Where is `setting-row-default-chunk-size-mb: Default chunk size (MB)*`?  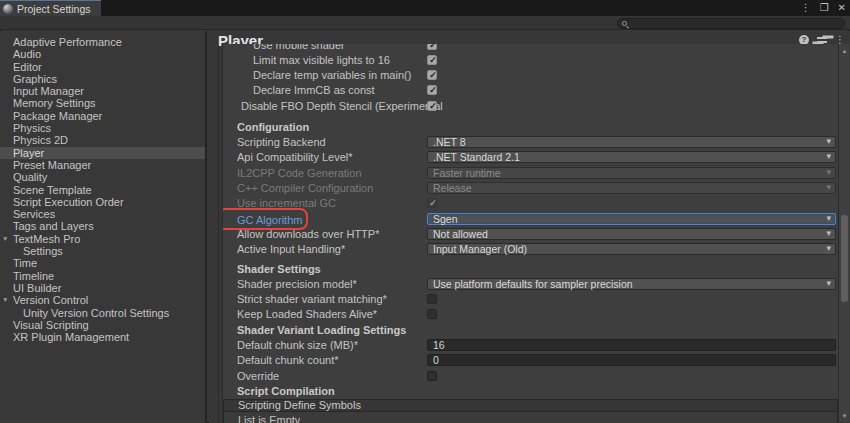 setting-row-default-chunk-size-mb: Default chunk size (MB)* is located at coordinates (530, 344).